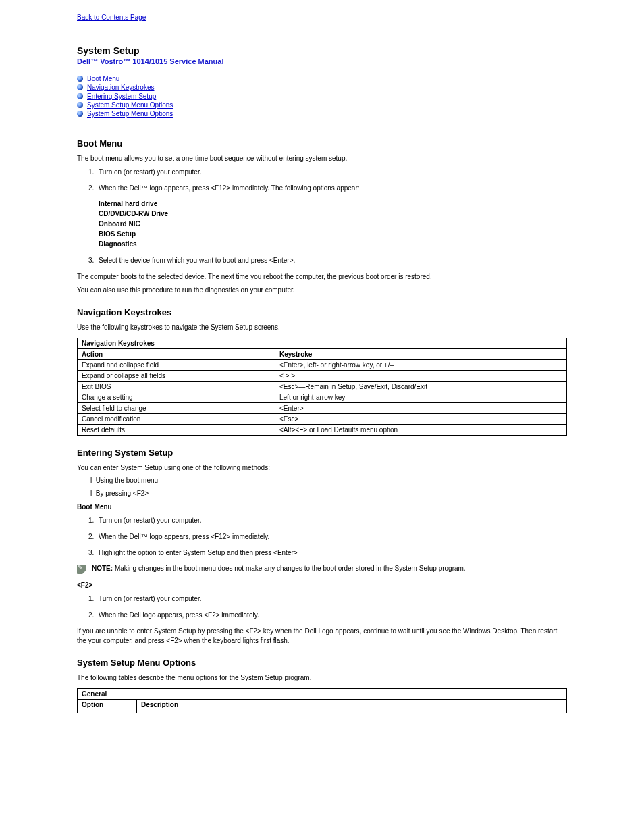 The image size is (644, 834). Describe the element at coordinates (329, 481) in the screenshot. I see `list-item: l Using the boot menu` at that location.